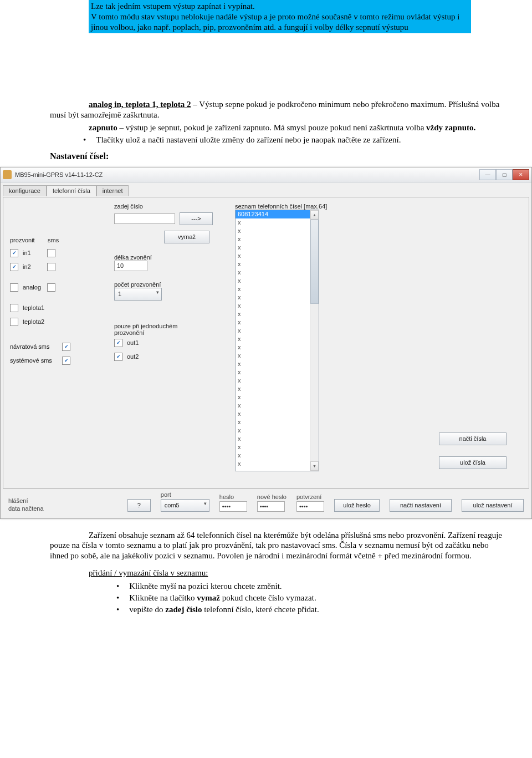 The width and height of the screenshot is (532, 758). What do you see at coordinates (473, 462) in the screenshot?
I see `save-numbers-button: ulož čísla` at bounding box center [473, 462].